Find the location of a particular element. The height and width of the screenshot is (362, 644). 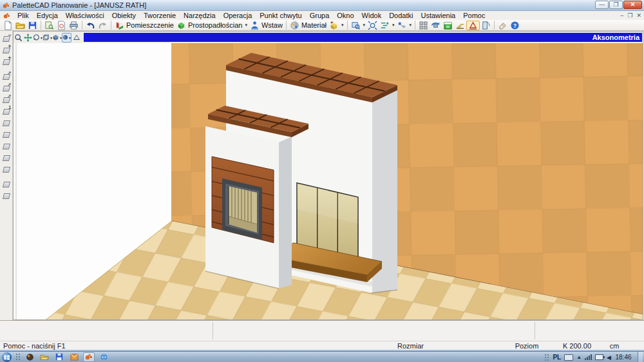

taskbar-mail-app is located at coordinates (74, 357).